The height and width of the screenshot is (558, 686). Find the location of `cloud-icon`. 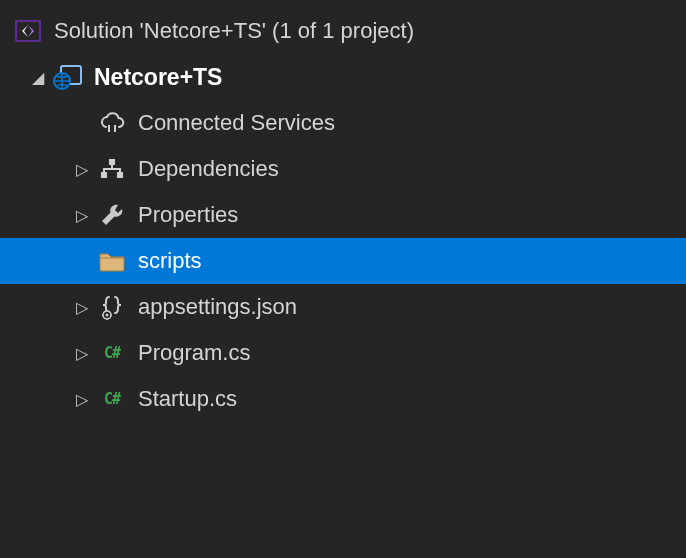

cloud-icon is located at coordinates (112, 123).